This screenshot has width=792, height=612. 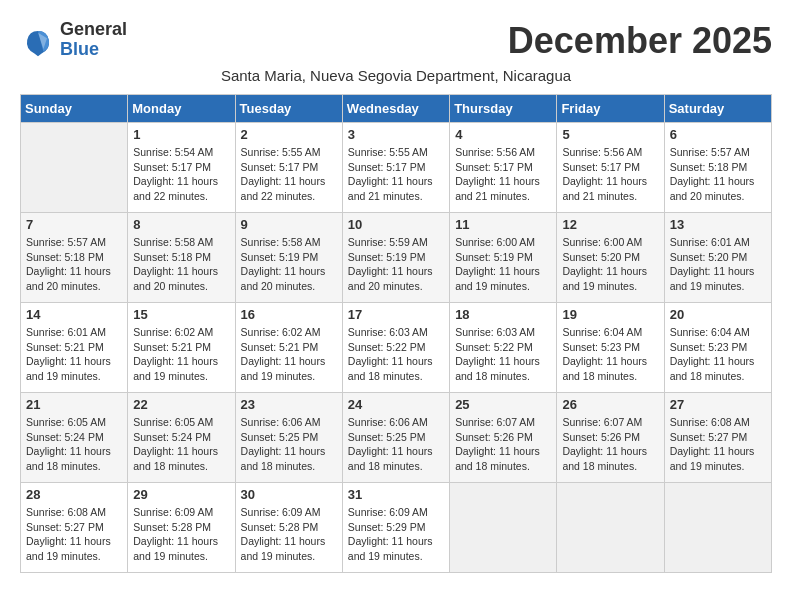 I want to click on calendar-cell: 10Sunrise: 5:59 AMSunset: 5:19 PMDayligh…, so click(x=396, y=258).